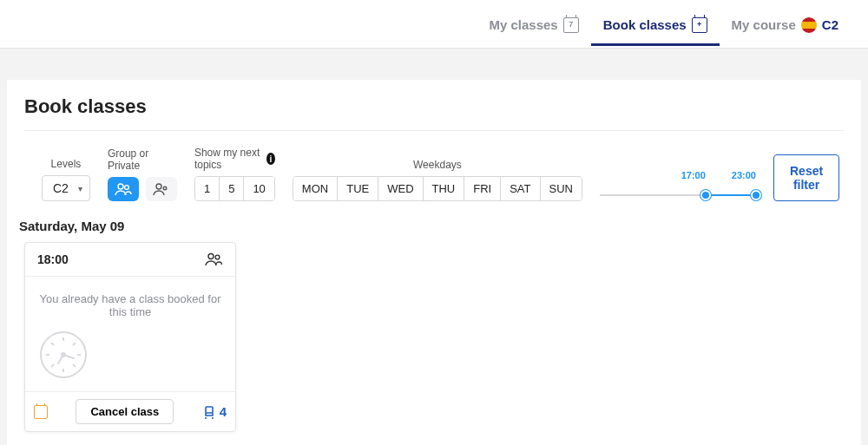 The image size is (868, 445). Describe the element at coordinates (130, 305) in the screenshot. I see `card-message: You already have a class booked for this…` at that location.